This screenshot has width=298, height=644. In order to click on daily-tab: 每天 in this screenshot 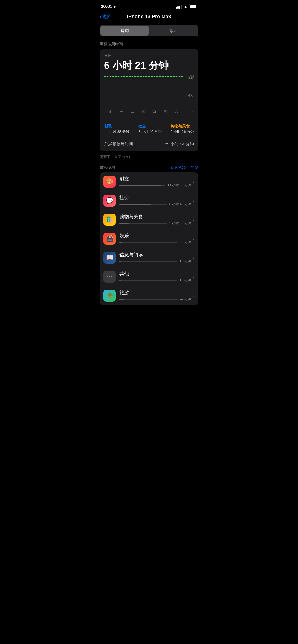, I will do `click(173, 31)`.